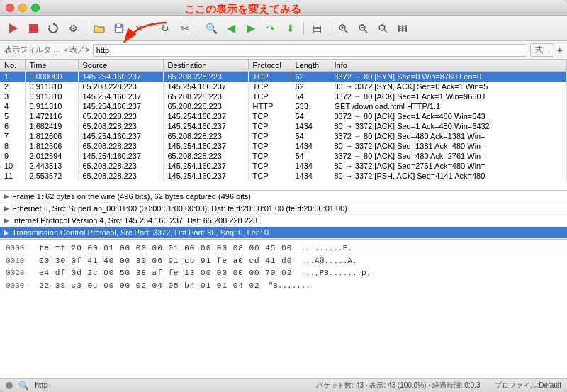  What do you see at coordinates (51, 126) in the screenshot?
I see `cell-time: 1.682419` at bounding box center [51, 126].